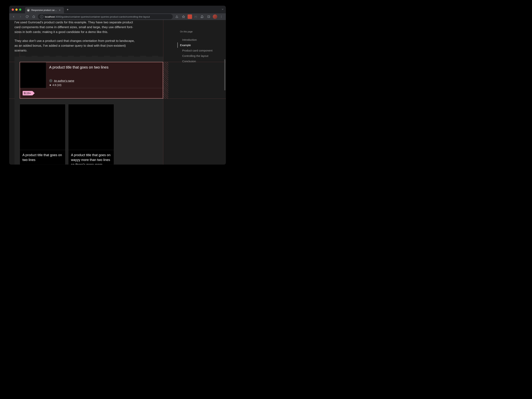 Image resolution: width=532 pixels, height=399 pixels. What do you see at coordinates (221, 17) in the screenshot?
I see `browser-menu-button` at bounding box center [221, 17].